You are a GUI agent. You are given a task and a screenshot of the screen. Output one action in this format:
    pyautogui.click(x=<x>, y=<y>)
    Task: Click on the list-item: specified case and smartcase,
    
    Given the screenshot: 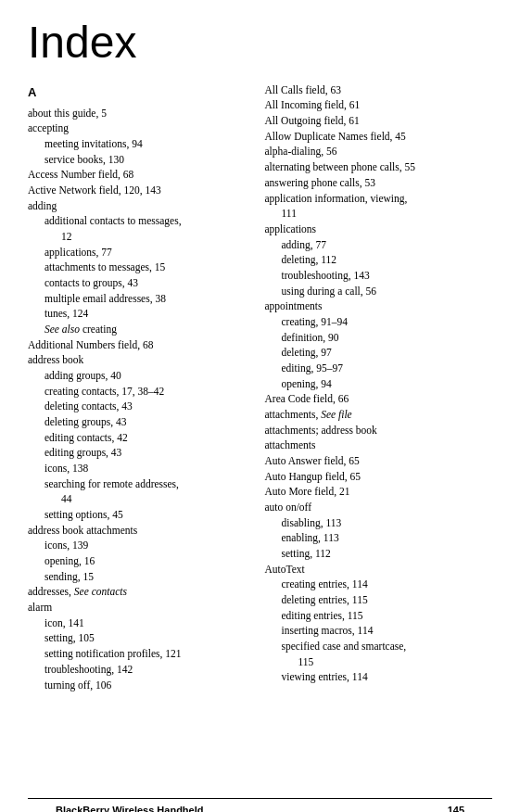 What is the action you would take?
    pyautogui.click(x=379, y=647)
    